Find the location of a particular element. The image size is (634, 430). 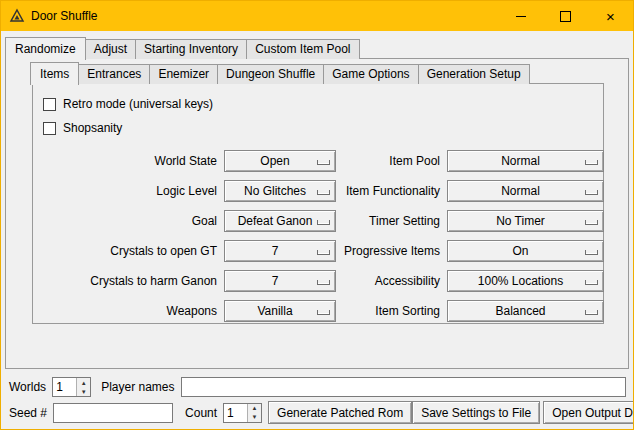

tab-adjust: Adjust is located at coordinates (110, 49).